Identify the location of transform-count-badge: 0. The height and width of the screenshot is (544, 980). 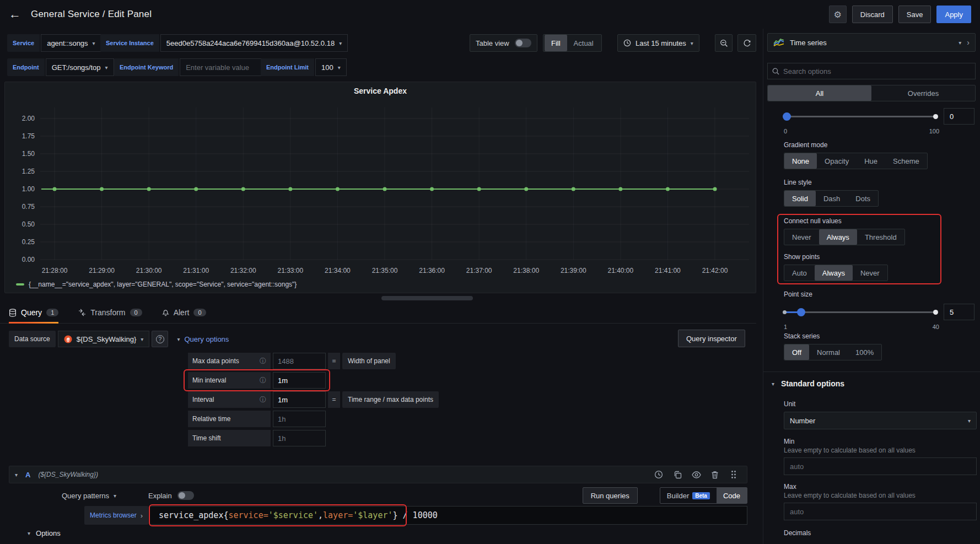
(136, 313).